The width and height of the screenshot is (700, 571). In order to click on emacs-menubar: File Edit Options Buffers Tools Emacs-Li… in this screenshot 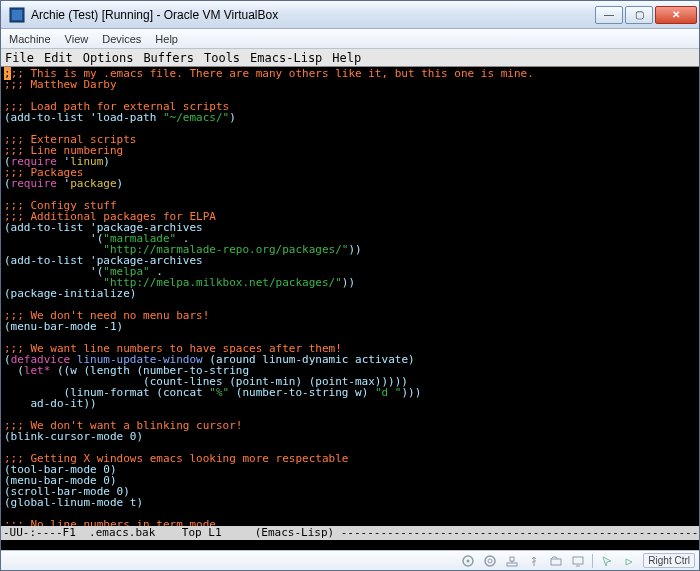, I will do `click(350, 58)`.